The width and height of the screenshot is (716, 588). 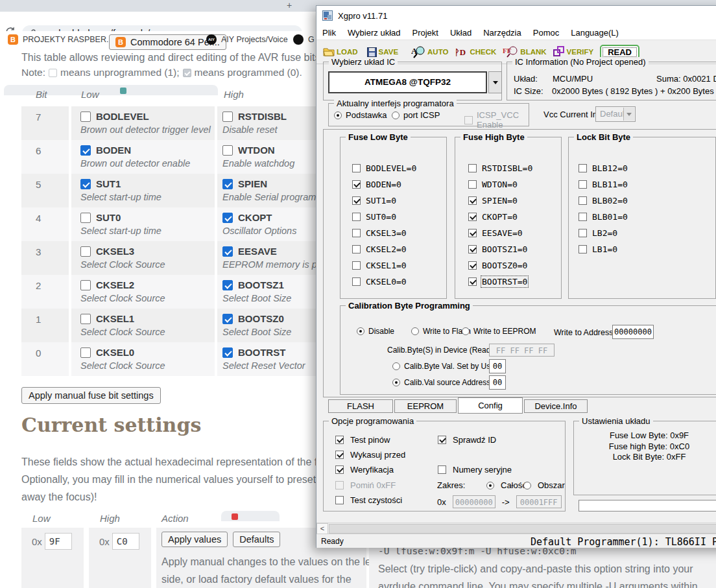 I want to click on fuse-row: CKSEL1=0, so click(x=393, y=266).